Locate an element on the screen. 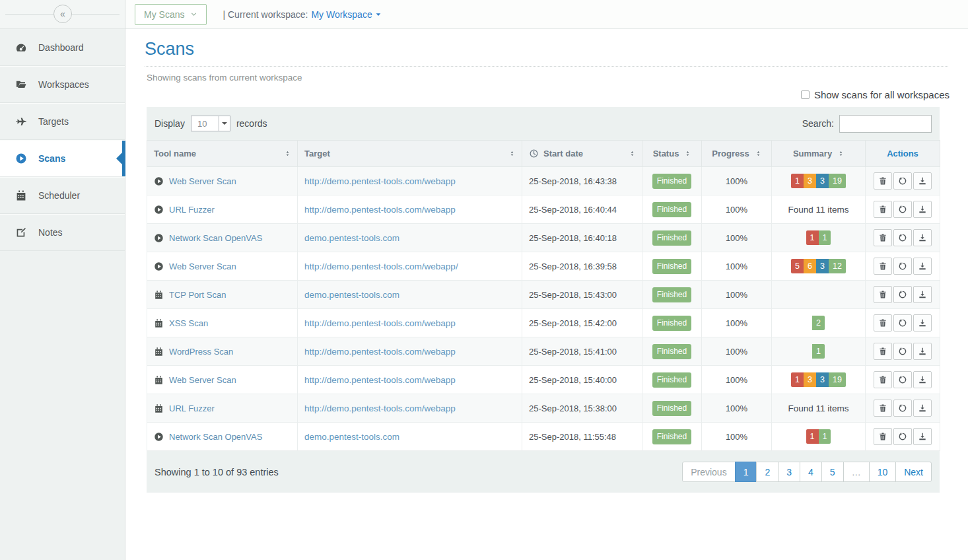 This screenshot has width=968, height=560. column-header-status: Status is located at coordinates (672, 154).